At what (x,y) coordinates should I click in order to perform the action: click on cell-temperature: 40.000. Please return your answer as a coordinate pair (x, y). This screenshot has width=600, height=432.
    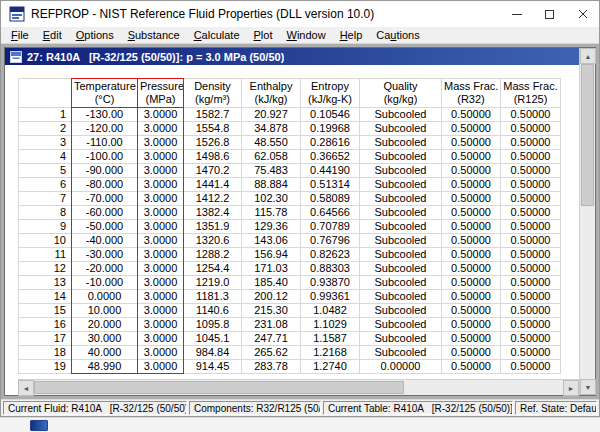
    Looking at the image, I should click on (105, 353).